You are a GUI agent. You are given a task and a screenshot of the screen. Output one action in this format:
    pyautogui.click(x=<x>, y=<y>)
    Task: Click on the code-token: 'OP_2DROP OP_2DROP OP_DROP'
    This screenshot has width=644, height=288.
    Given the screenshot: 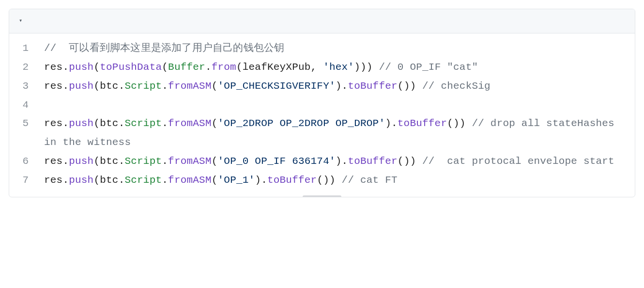 What is the action you would take?
    pyautogui.click(x=302, y=123)
    